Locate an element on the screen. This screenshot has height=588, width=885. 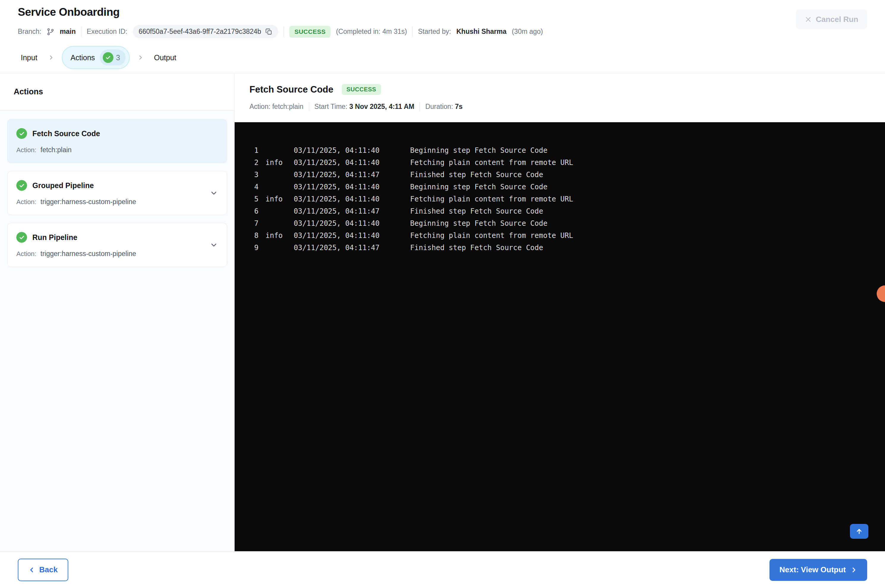
notification-dot is located at coordinates (881, 294).